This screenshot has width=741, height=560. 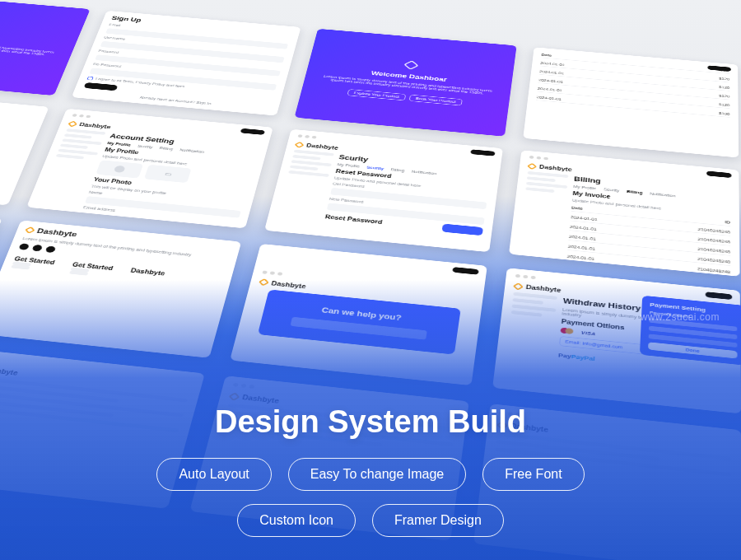 What do you see at coordinates (120, 170) in the screenshot?
I see `avatar-icon` at bounding box center [120, 170].